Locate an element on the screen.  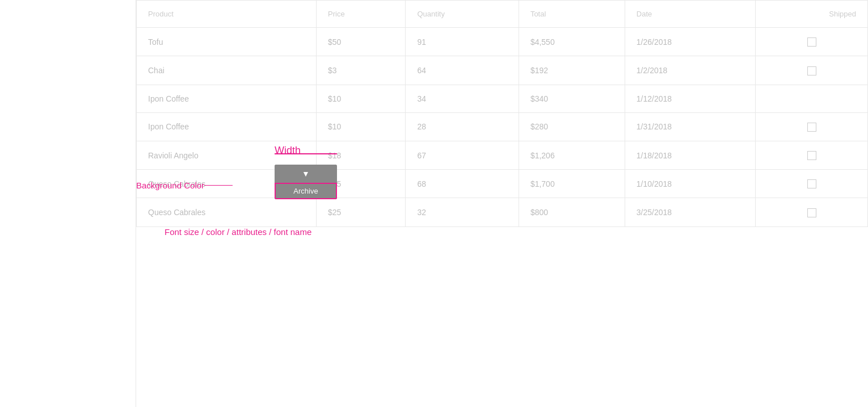
archive-button: Archive is located at coordinates (306, 191).